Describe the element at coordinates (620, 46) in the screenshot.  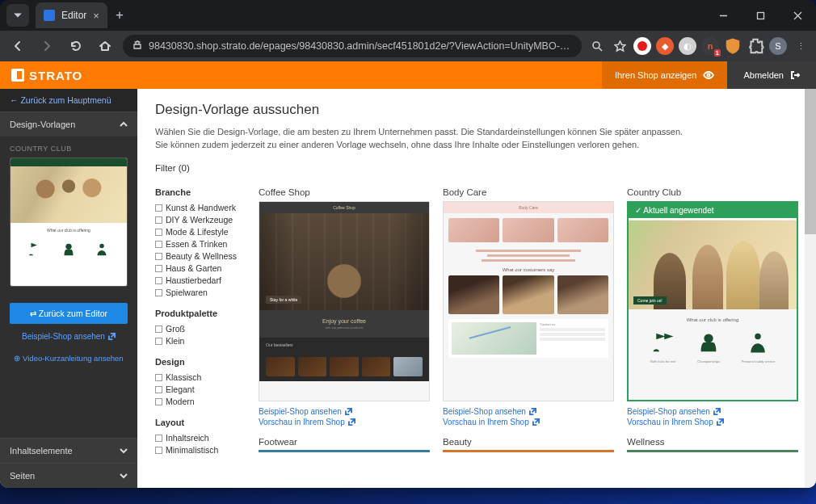
I see `bookmark-icon` at that location.